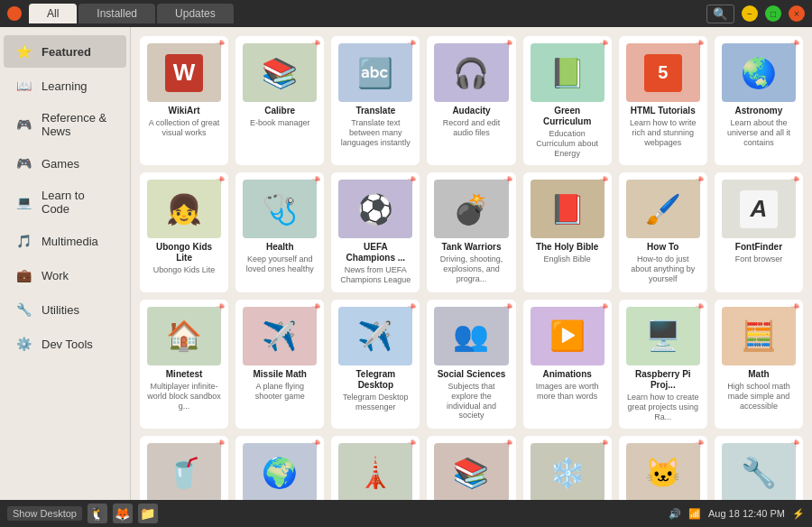  Describe the element at coordinates (23, 125) in the screenshot. I see `reference-icon: 🎮` at that location.